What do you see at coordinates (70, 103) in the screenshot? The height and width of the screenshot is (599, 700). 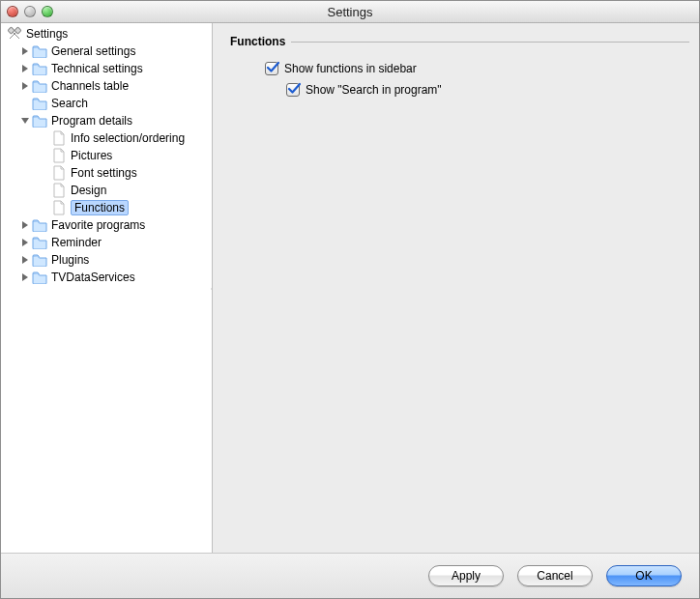 I see `tree-item-label: Search` at bounding box center [70, 103].